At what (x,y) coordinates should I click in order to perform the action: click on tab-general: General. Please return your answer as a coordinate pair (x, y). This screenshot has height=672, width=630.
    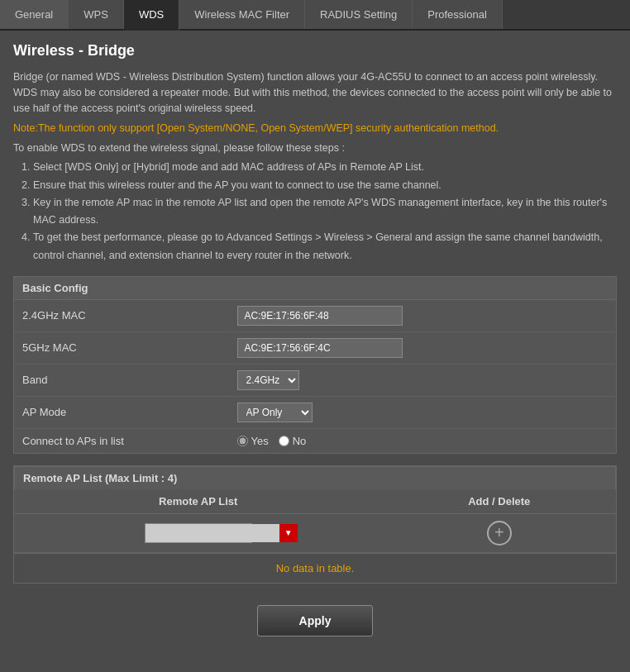
    Looking at the image, I should click on (35, 15).